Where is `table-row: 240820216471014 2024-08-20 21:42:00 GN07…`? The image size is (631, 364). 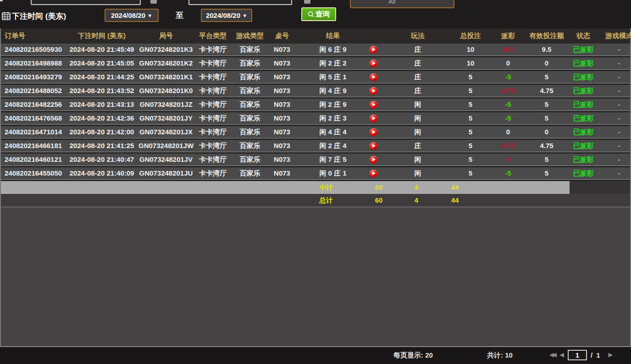
table-row: 240820216471014 2024-08-20 21:42:00 GN07… is located at coordinates (316, 133).